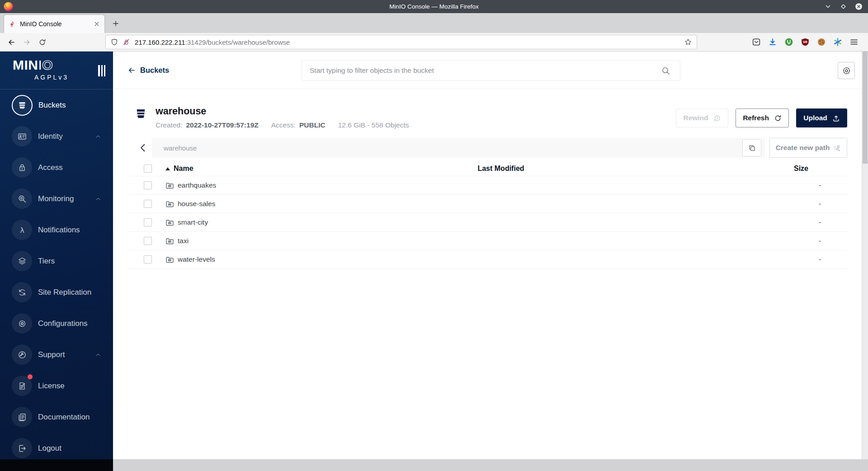  Describe the element at coordinates (52, 355) in the screenshot. I see `sidebar-item-label: Support` at that location.